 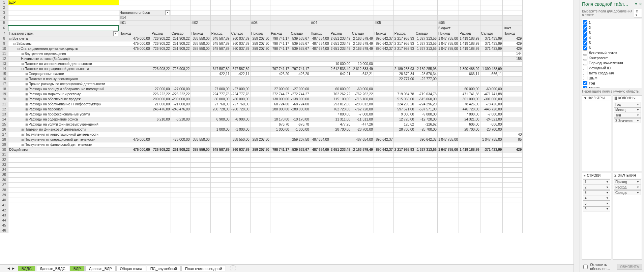 What do you see at coordinates (63, 125) in the screenshot?
I see `row-label: Расходы на услуги финансовых учреждений` at bounding box center [63, 125].